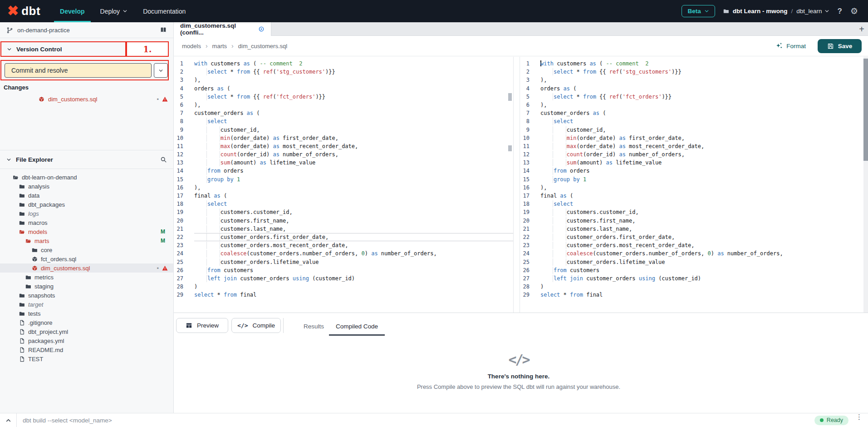  Describe the element at coordinates (698, 11) in the screenshot. I see `beta-dropdown: Beta` at that location.